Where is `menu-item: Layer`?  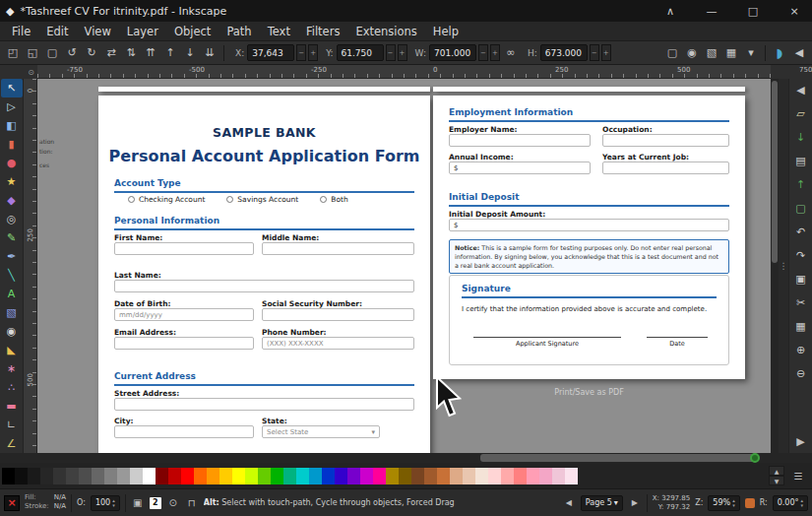
menu-item: Layer is located at coordinates (143, 32).